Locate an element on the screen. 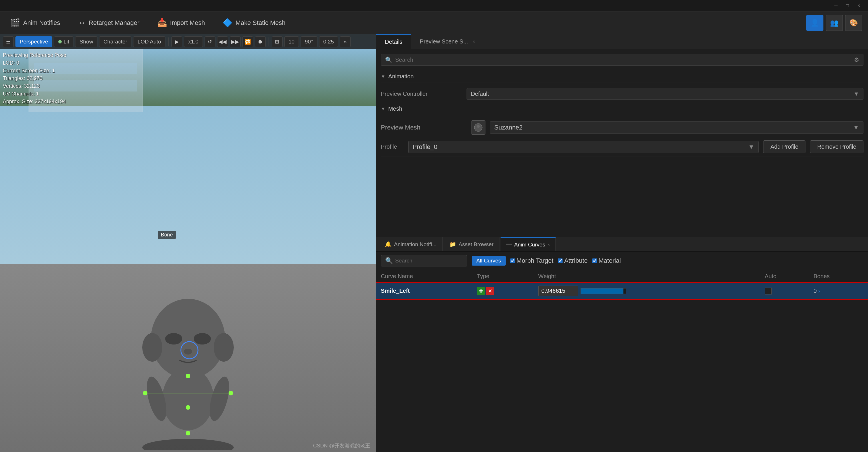  record-button: ⏺ is located at coordinates (260, 42).